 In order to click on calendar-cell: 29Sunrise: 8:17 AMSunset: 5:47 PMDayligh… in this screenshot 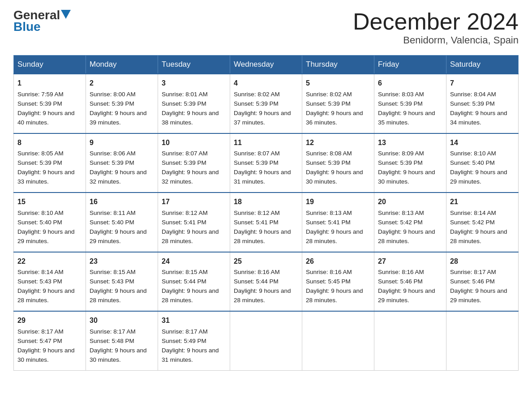, I will do `click(50, 341)`.